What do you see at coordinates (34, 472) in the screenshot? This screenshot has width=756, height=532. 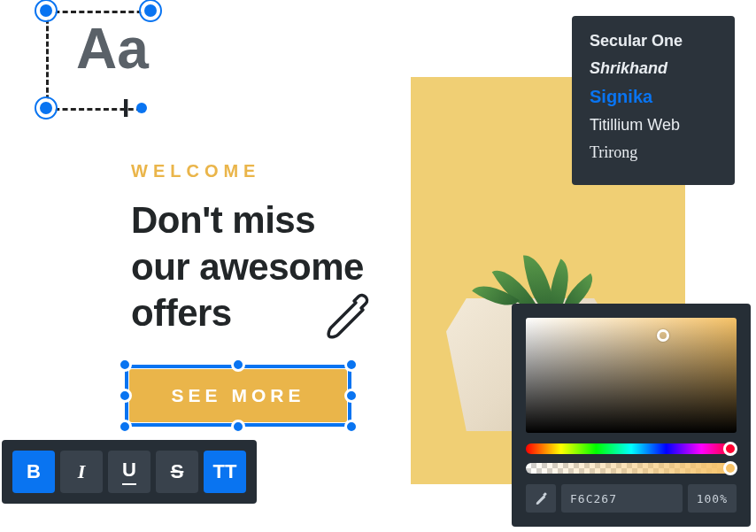 I see `bold-button: B` at bounding box center [34, 472].